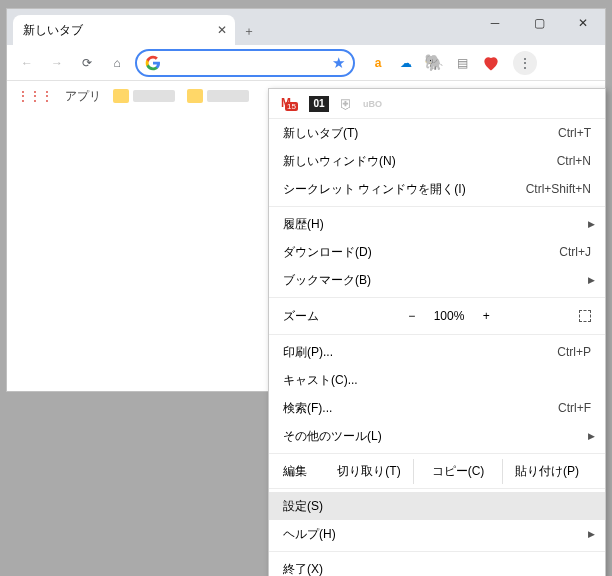 The width and height of the screenshot is (612, 576). Describe the element at coordinates (406, 63) in the screenshot. I see `onedrive-icon: ☁` at that location.